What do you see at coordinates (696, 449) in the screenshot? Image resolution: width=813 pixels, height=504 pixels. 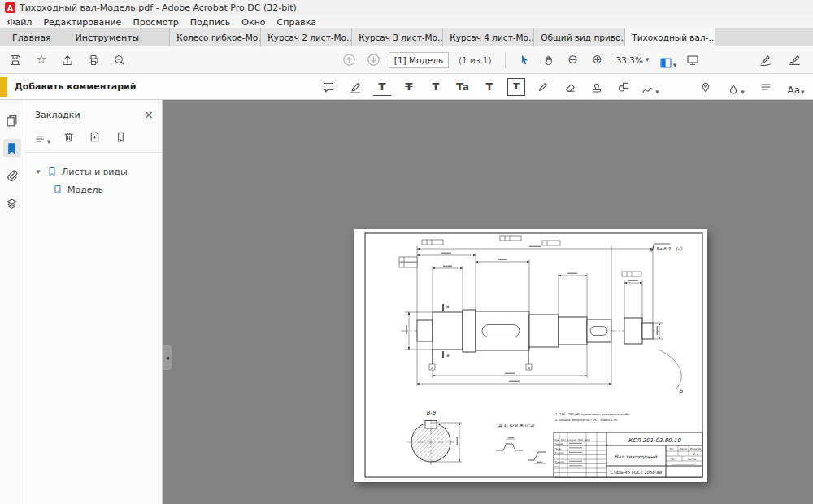 I see `svg-text: Масштаб` at bounding box center [696, 449].